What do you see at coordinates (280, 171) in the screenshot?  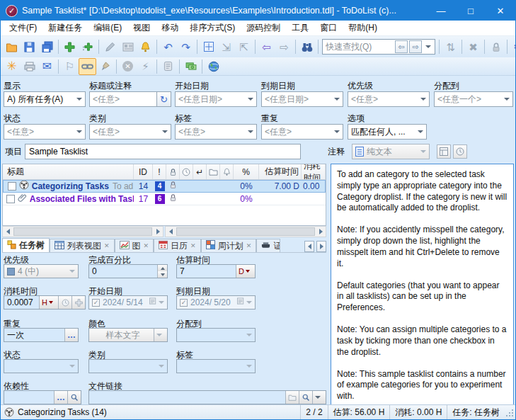 I see `column-estimate: 估算时间` at bounding box center [280, 171].